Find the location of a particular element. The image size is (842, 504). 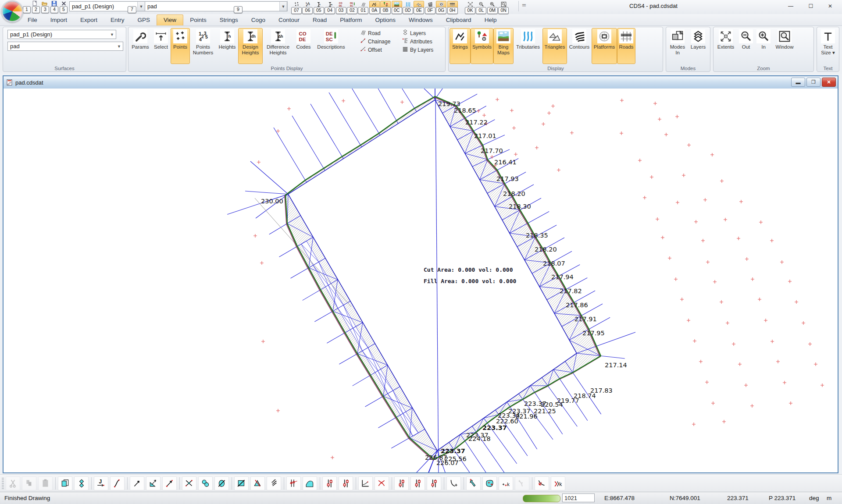

ribbon-button-difference-heights: ∆hDifference Heights is located at coordinates (278, 46).